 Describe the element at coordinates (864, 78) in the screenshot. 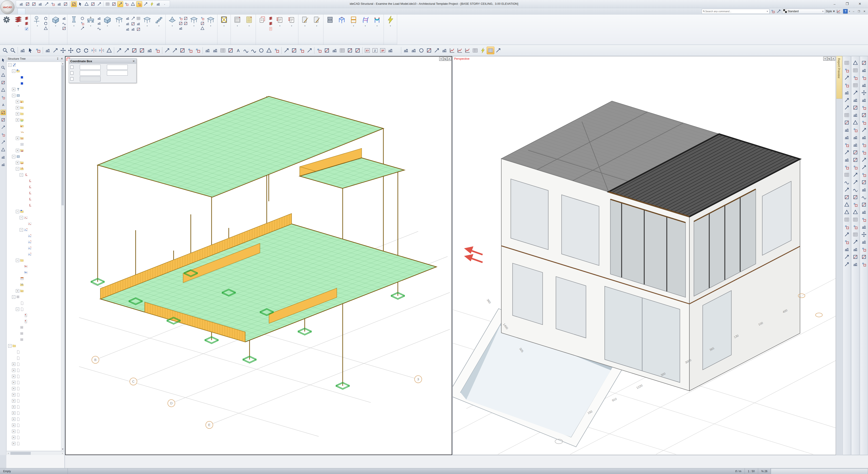

I see `report-check2-icon` at that location.